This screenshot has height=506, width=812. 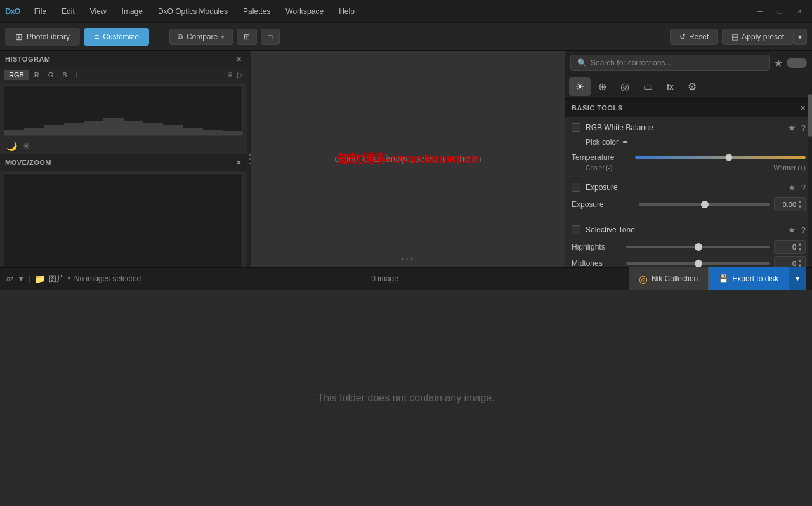 I want to click on menu-file: File, so click(x=41, y=11).